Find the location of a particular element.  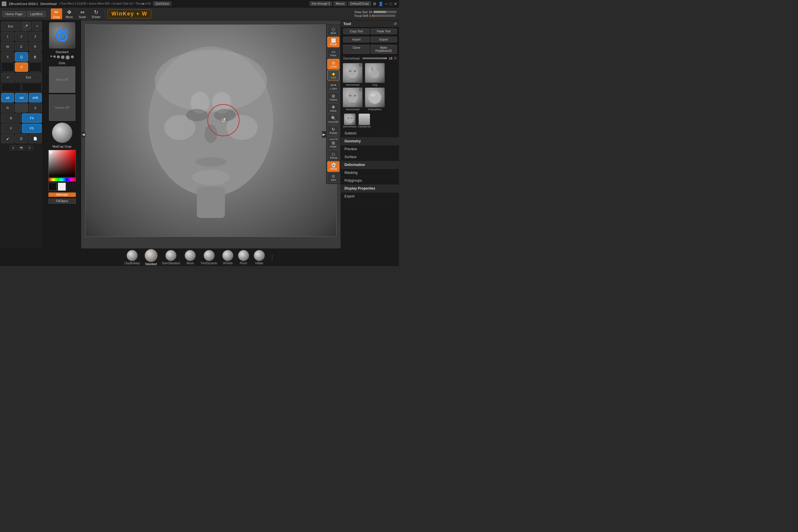

key-x: X is located at coordinates (7, 57).